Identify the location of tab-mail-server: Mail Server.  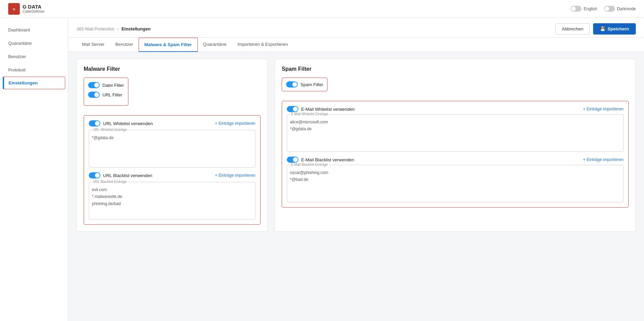
(93, 45).